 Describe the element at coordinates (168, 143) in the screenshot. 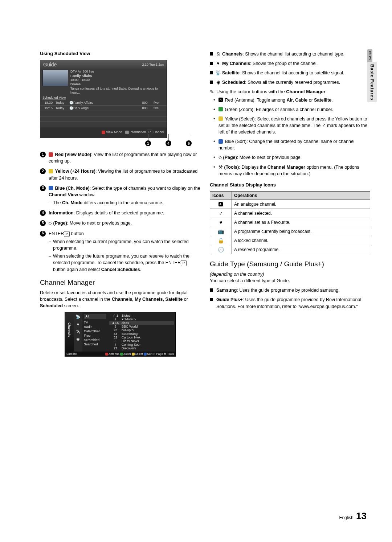

I see `callout-num: 4` at that location.